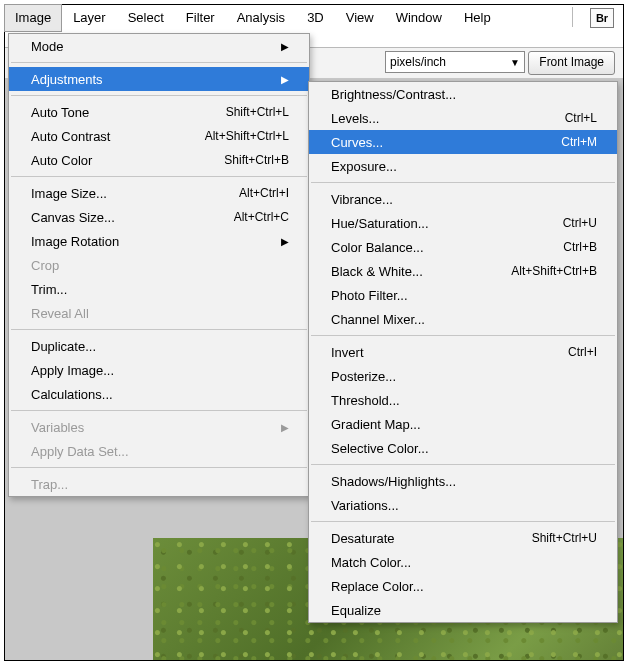 The height and width of the screenshot is (665, 628). Describe the element at coordinates (159, 427) in the screenshot. I see `menuitem-variables: Variables ▶` at that location.